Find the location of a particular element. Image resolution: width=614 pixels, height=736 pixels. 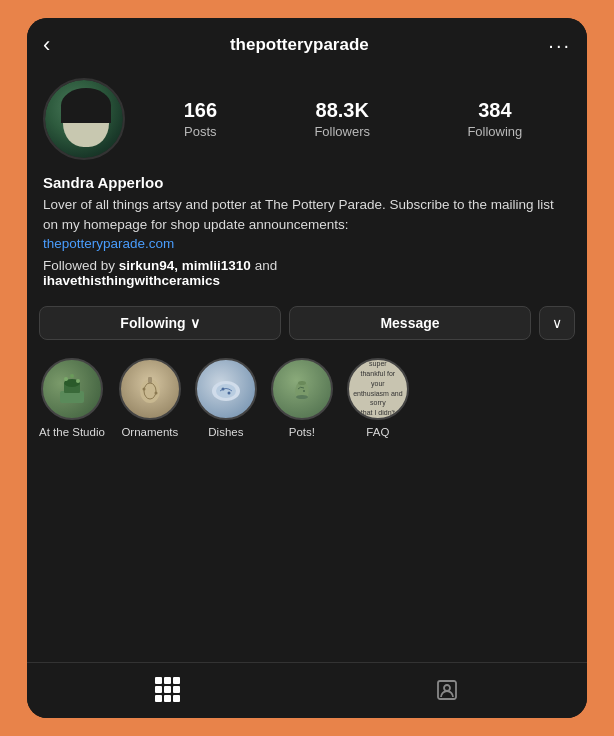

bio-name: Sandra Apperloo is located at coordinates (307, 182).